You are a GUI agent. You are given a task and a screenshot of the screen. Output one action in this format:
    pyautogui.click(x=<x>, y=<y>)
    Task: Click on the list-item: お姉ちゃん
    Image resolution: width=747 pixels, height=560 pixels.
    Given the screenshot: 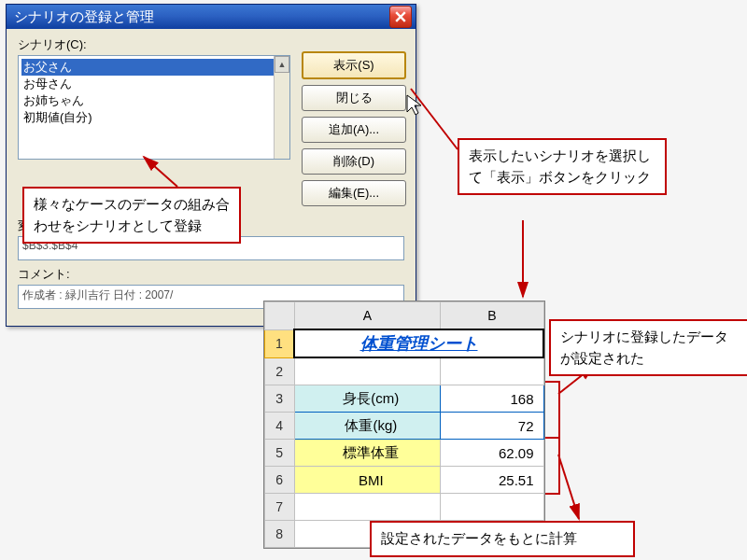 What is the action you would take?
    pyautogui.click(x=154, y=101)
    